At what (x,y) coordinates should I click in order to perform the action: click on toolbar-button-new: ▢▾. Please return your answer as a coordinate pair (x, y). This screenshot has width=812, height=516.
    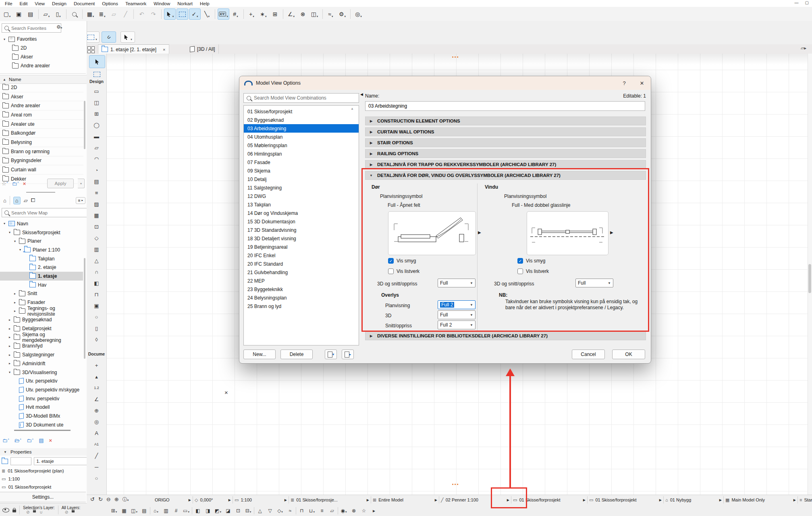
    Looking at the image, I should click on (7, 14).